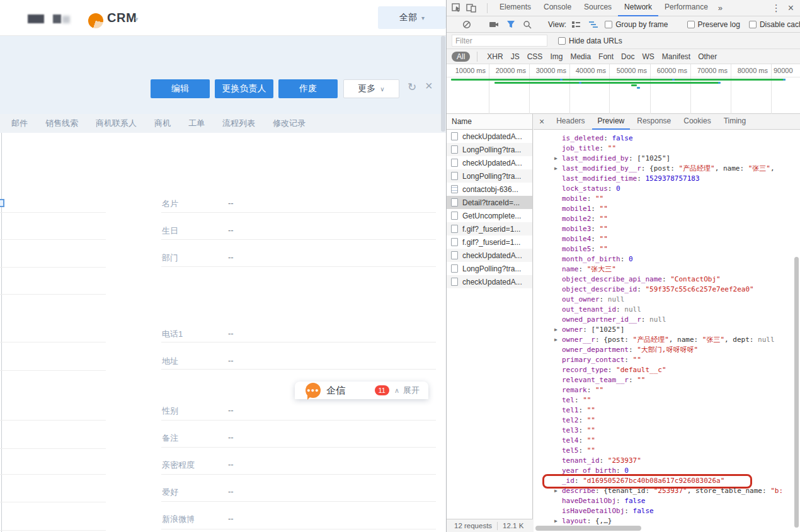 The image size is (800, 532). I want to click on tab-sources: Sources, so click(598, 8).